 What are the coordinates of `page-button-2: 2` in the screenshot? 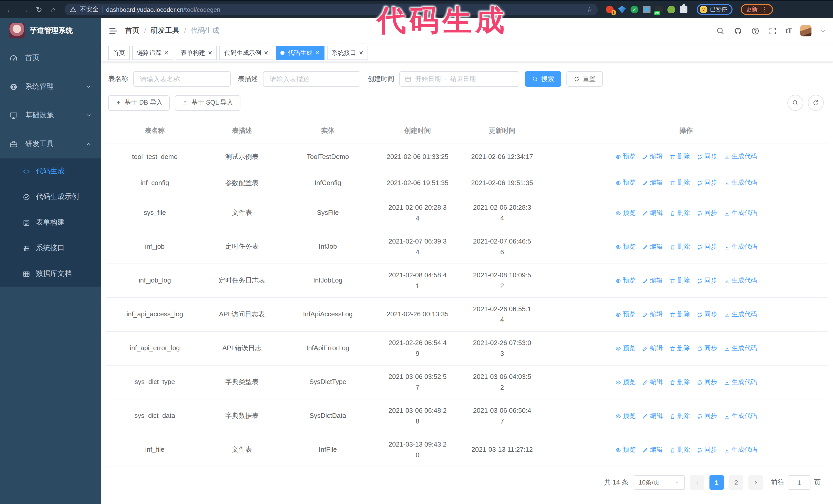 It's located at (736, 483).